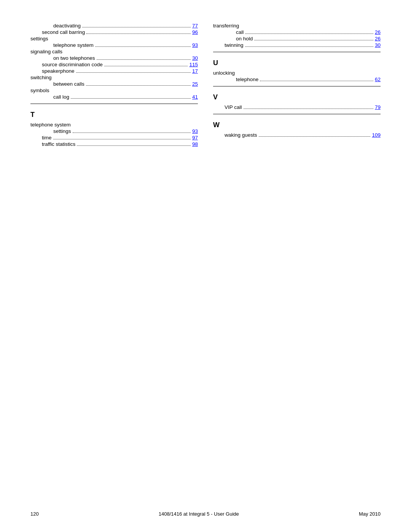 This screenshot has width=411, height=532. What do you see at coordinates (120, 138) in the screenshot?
I see `list-item: time97` at bounding box center [120, 138].